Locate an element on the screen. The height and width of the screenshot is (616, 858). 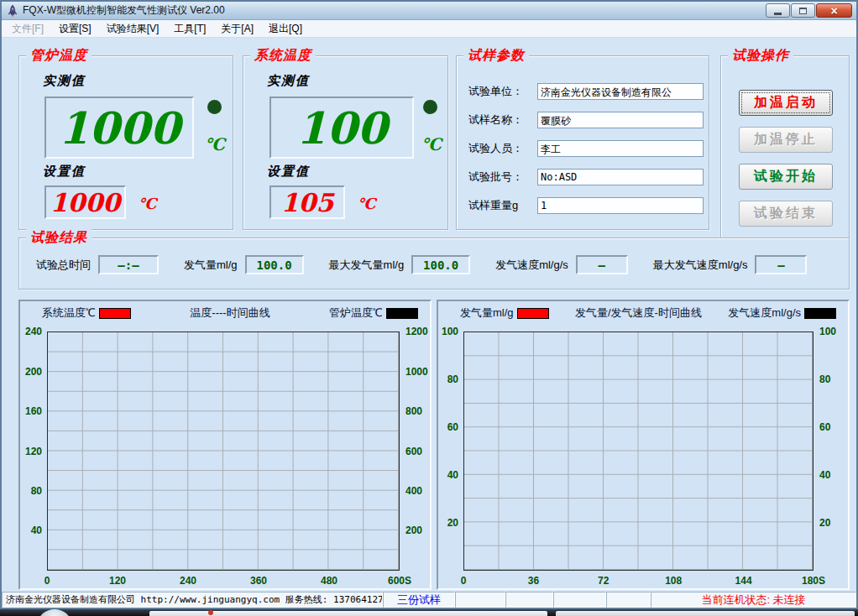
max-gas-volume-value: 100.0 is located at coordinates (441, 265).